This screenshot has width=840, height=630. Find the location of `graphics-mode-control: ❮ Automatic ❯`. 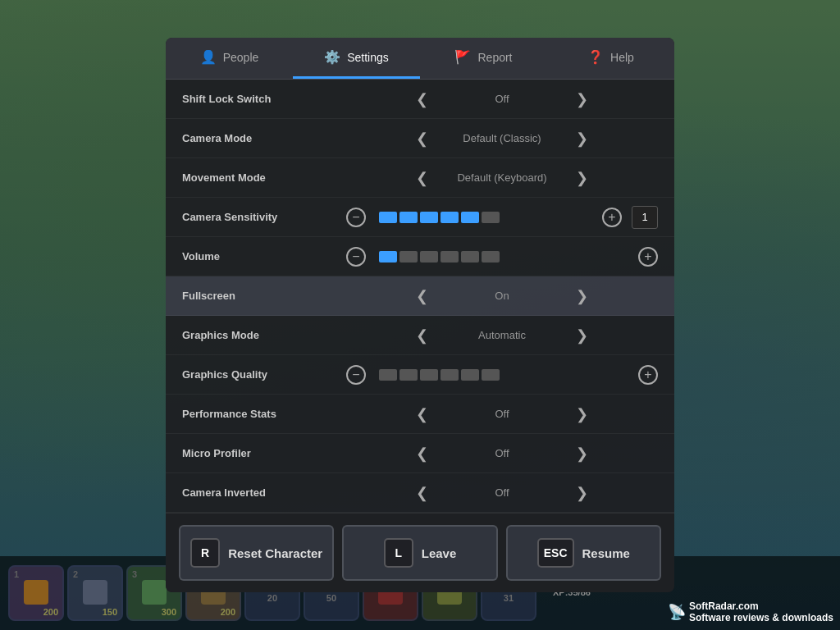

graphics-mode-control: ❮ Automatic ❯ is located at coordinates (502, 336).